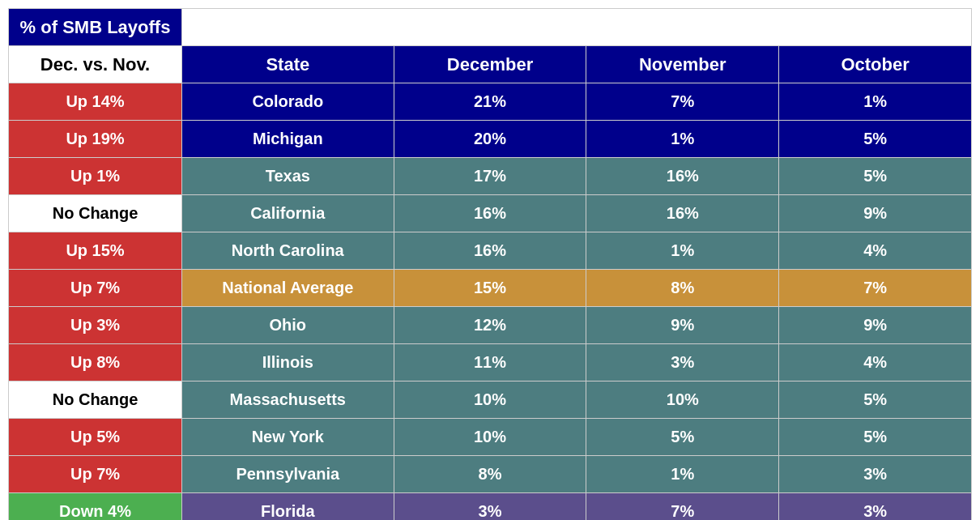  I want to click on table-row: No ChangeMassachusetts10%10%5%, so click(491, 400).